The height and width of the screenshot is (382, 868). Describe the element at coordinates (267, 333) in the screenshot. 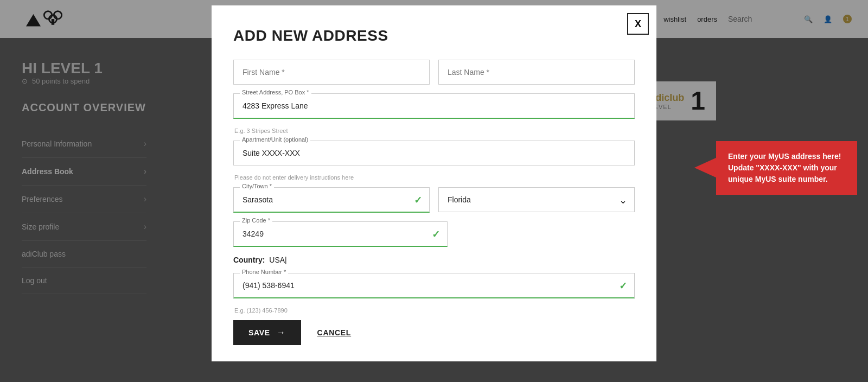

I see `save-button: SAVE →` at that location.